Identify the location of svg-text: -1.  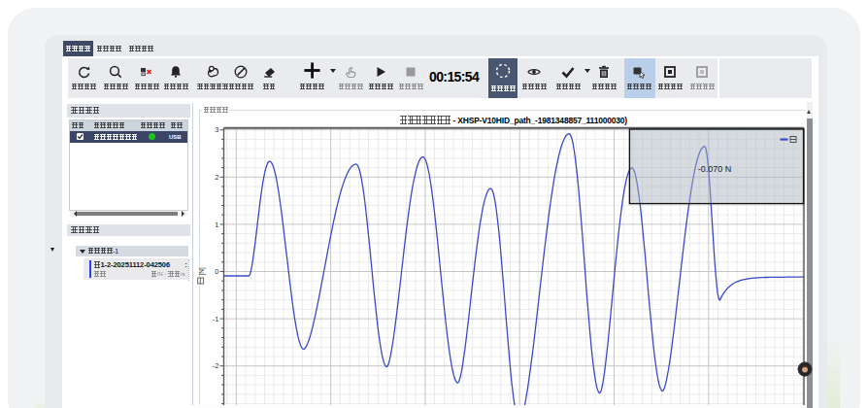
(216, 319).